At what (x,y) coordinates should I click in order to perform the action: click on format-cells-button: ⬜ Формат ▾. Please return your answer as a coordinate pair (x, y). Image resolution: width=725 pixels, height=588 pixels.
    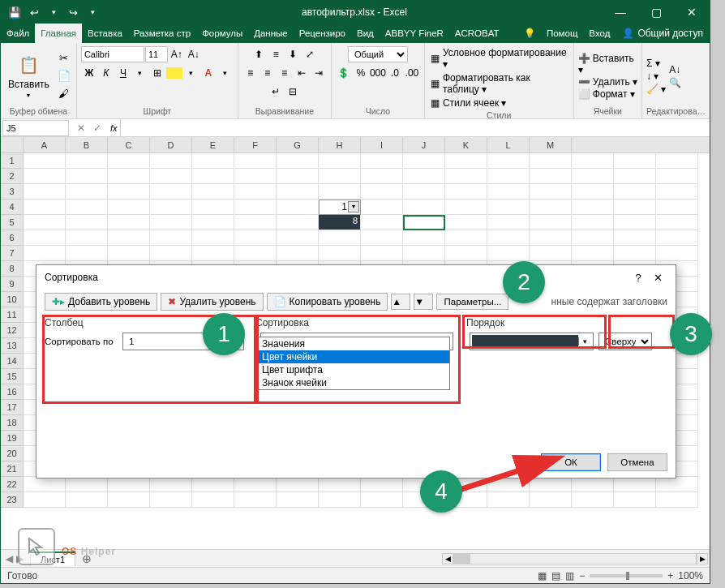
    Looking at the image, I should click on (608, 94).